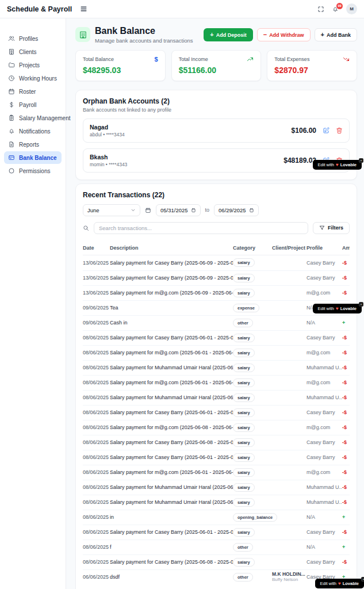 This screenshot has height=589, width=364. What do you see at coordinates (171, 293) in the screenshot?
I see `transaction-description: Salary payment for m@g.com (2025-06-09 -…` at bounding box center [171, 293].